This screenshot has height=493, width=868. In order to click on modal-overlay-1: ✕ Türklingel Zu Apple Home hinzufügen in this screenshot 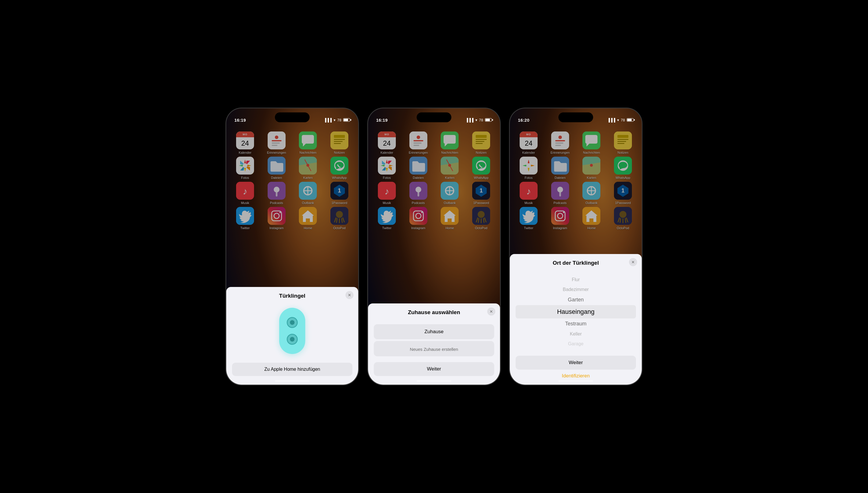, I will do `click(292, 246)`.